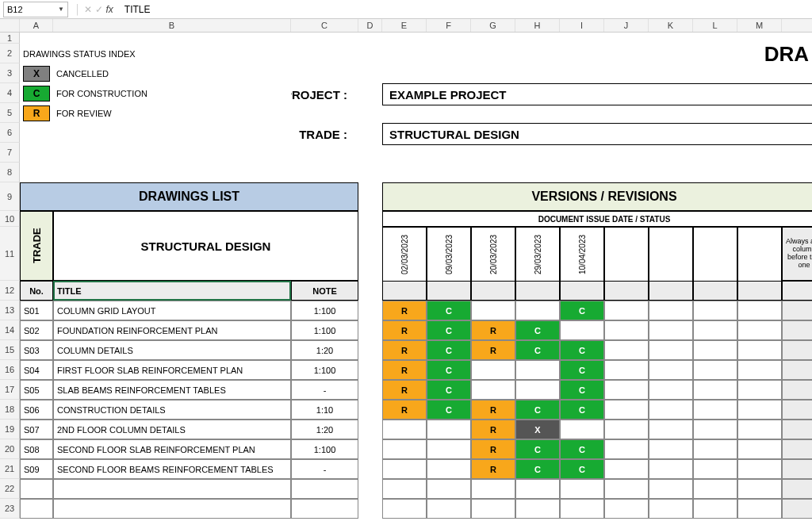 This screenshot has width=812, height=525. I want to click on row-header: 6, so click(10, 133).